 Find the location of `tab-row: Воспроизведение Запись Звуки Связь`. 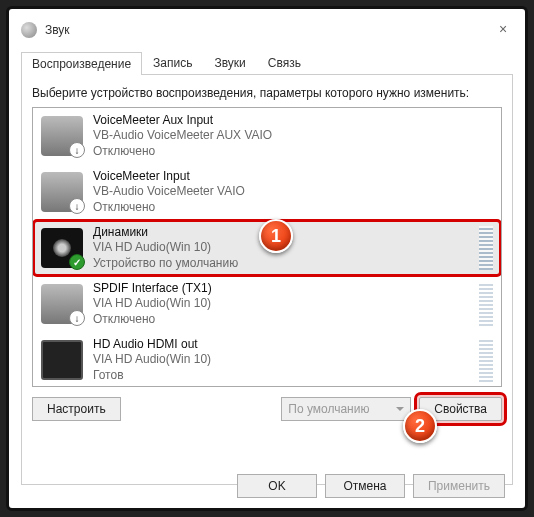

tab-row: Воспроизведение Запись Звуки Связь is located at coordinates (267, 63).